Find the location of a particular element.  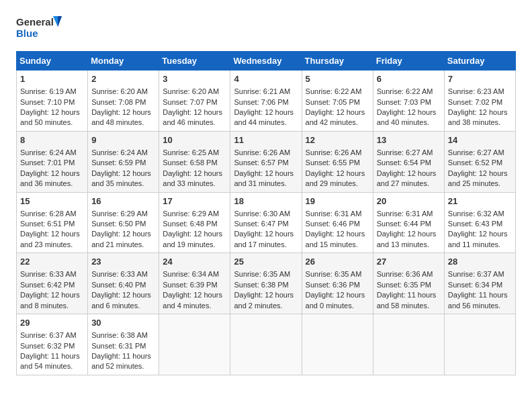

week-row-5: 29Sunrise: 6:37 AM Sunset: 6:32 PM Dayli… is located at coordinates (266, 345).